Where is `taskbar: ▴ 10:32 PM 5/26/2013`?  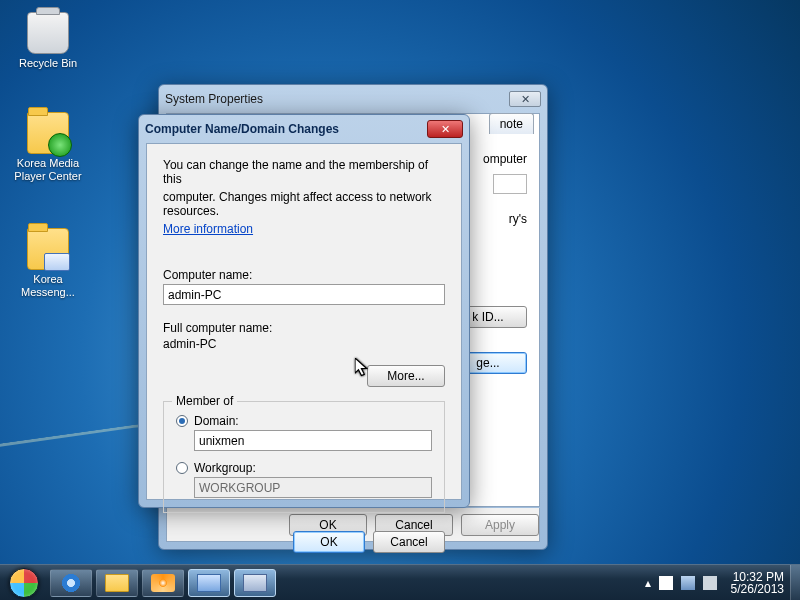
taskbar: ▴ 10:32 PM 5/26/2013 is located at coordinates (400, 582).